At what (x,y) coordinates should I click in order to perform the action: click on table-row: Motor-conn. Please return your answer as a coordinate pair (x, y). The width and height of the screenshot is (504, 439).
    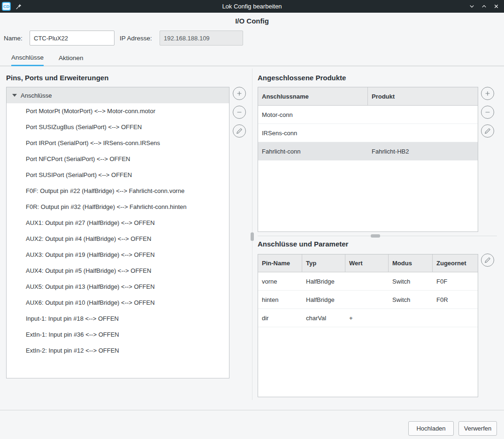
    Looking at the image, I should click on (368, 115).